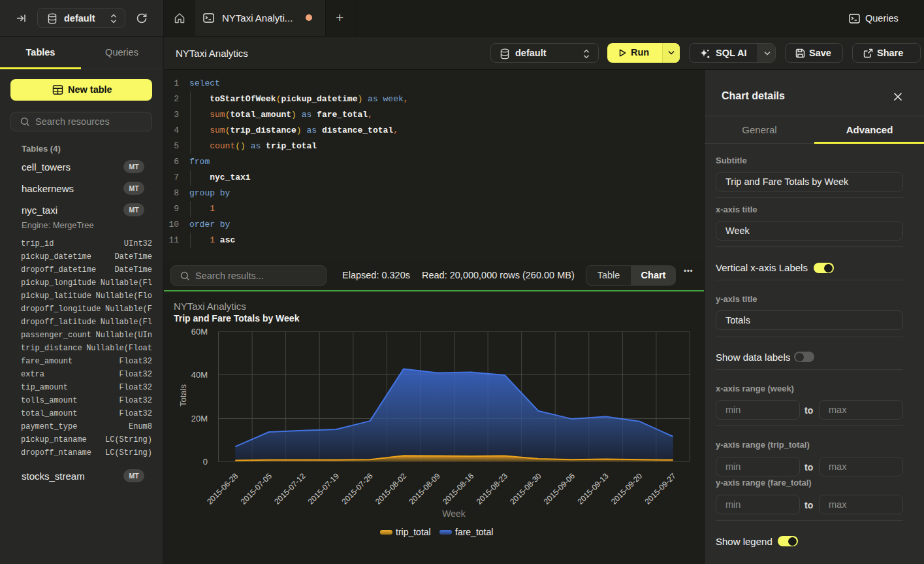  I want to click on svg-text: 2015-09-06, so click(560, 489).